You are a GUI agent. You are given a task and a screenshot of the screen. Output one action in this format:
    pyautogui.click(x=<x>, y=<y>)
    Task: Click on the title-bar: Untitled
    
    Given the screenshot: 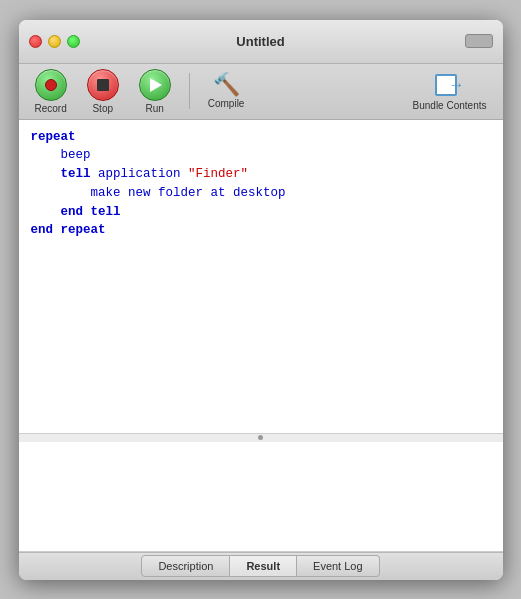 What is the action you would take?
    pyautogui.click(x=261, y=42)
    